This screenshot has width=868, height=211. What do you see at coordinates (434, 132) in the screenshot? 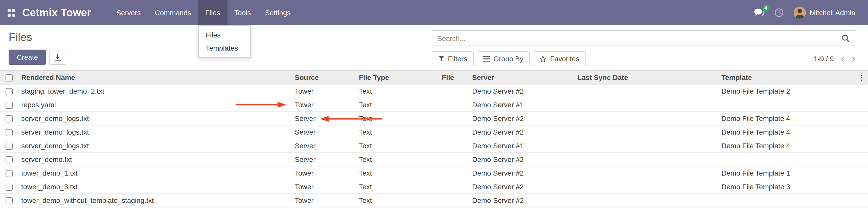
I see `table-row: server_demo_logs.txt Server Text Demo Se…` at bounding box center [434, 132].